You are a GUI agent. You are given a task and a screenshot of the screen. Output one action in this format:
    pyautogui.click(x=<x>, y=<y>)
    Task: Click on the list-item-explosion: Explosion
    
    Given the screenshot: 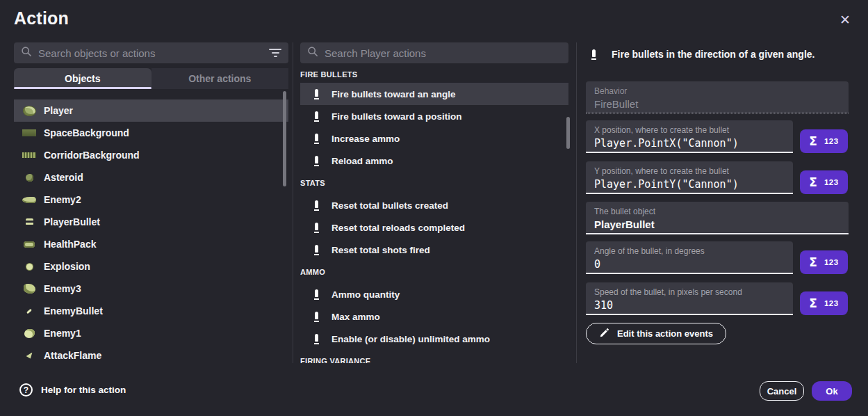 What is the action you would take?
    pyautogui.click(x=152, y=266)
    